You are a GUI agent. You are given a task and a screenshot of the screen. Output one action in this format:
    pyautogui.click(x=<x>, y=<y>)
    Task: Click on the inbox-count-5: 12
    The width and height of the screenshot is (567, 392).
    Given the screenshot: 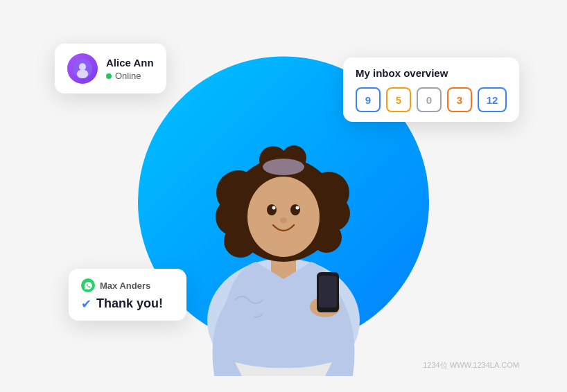 What is the action you would take?
    pyautogui.click(x=492, y=100)
    